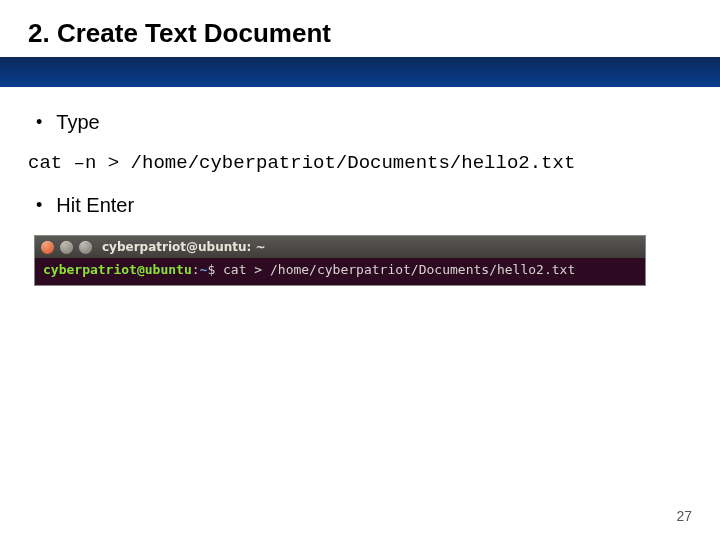  Describe the element at coordinates (360, 163) in the screenshot. I see `command-text: cat –n > /home/cyberpatriot/Documents/he…` at that location.